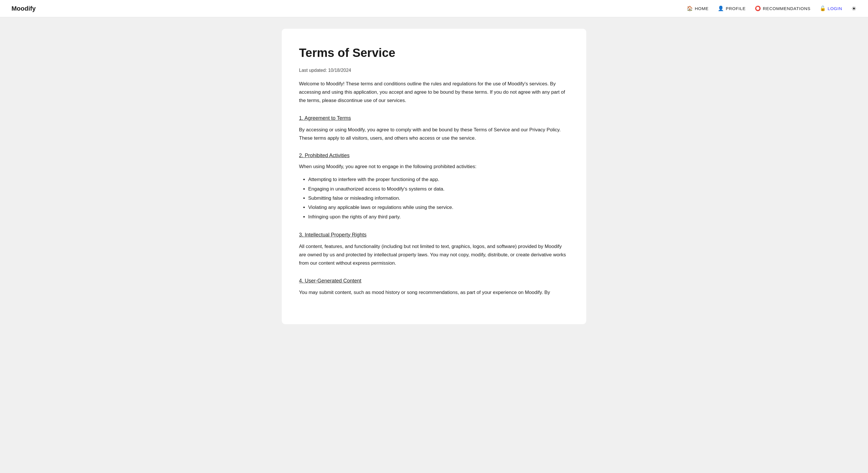 Image resolution: width=868 pixels, height=473 pixels. Describe the element at coordinates (434, 198) in the screenshot. I see `prohibited-list: Attempting to interfere with the proper …` at that location.